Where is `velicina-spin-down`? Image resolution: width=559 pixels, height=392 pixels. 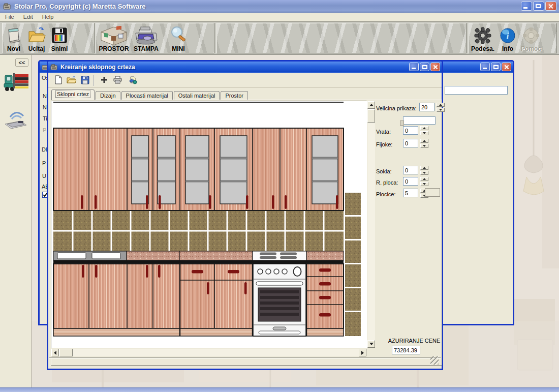
velicina-spin-down is located at coordinates (441, 110).